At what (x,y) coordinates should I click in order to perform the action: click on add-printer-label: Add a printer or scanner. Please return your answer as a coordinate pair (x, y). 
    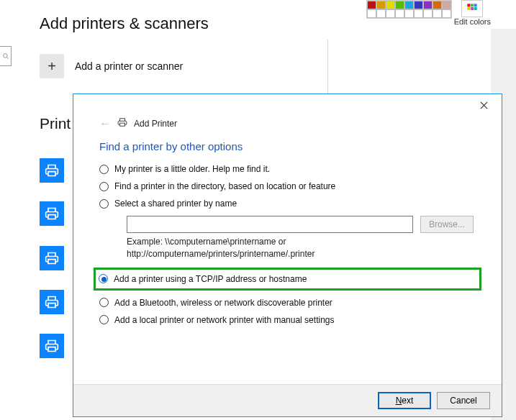
    Looking at the image, I should click on (129, 66).